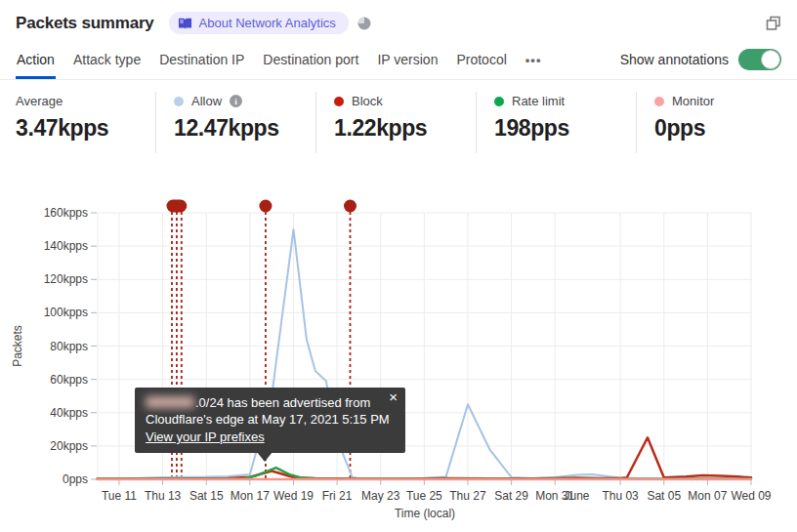 The width and height of the screenshot is (797, 532). Describe the element at coordinates (701, 59) in the screenshot. I see `show-annotations-control: Show annotations` at that location.